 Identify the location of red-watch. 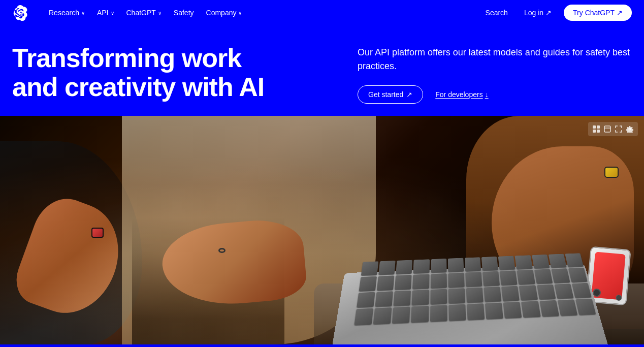
(98, 233).